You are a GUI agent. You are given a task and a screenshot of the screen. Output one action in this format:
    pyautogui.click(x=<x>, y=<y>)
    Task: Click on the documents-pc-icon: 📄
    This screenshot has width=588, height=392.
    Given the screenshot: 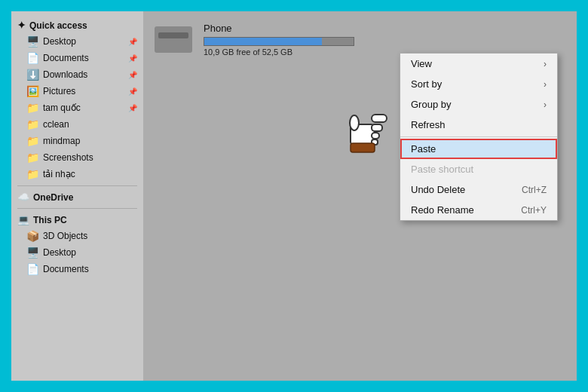 What is the action you would take?
    pyautogui.click(x=33, y=269)
    